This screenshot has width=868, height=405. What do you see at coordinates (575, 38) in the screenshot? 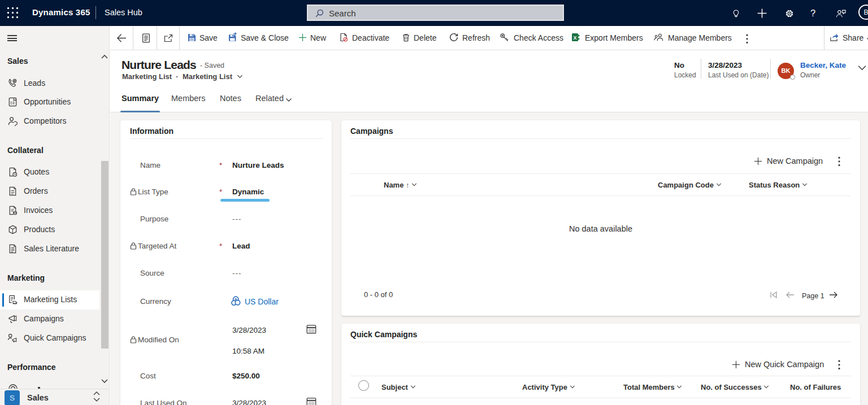
I see `svg-text: X` at bounding box center [575, 38].